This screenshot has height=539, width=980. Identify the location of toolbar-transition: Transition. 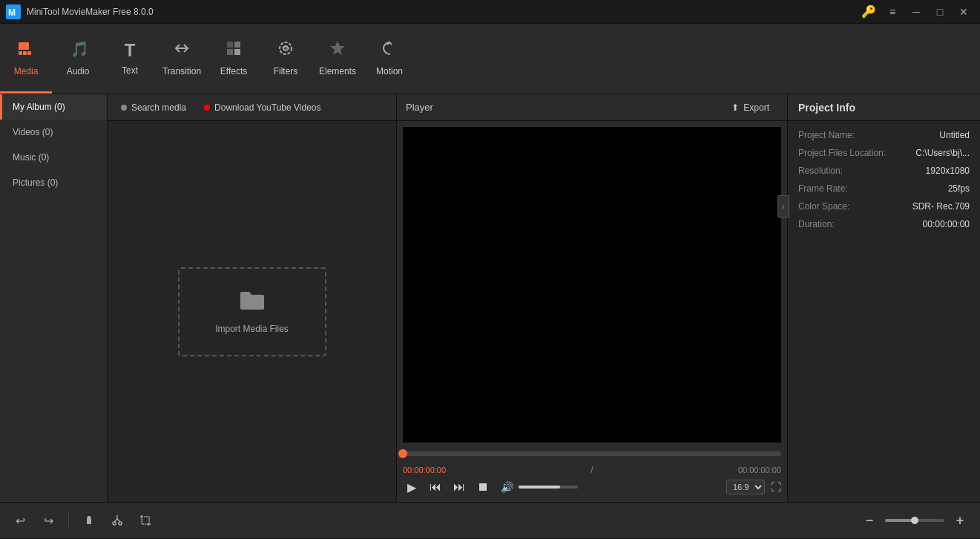
(182, 59).